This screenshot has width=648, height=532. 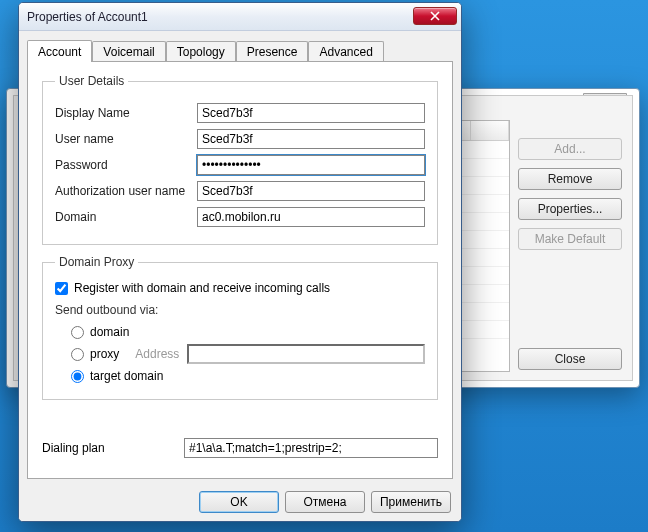 What do you see at coordinates (311, 217) in the screenshot?
I see `domain-field` at bounding box center [311, 217].